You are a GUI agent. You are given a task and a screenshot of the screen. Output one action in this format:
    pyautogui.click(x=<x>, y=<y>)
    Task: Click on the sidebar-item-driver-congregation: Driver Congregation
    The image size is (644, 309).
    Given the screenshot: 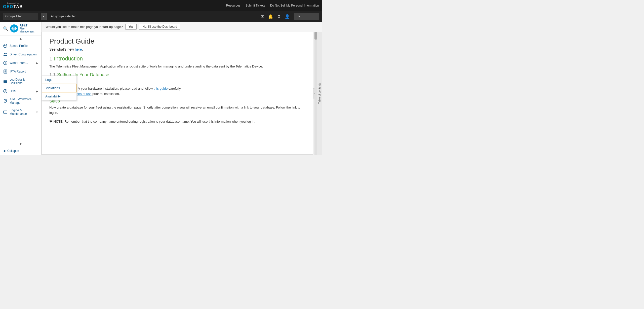 What is the action you would take?
    pyautogui.click(x=21, y=54)
    